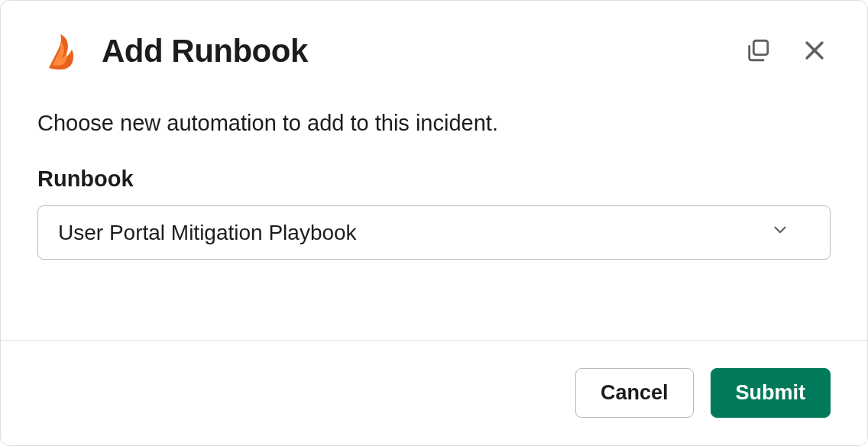  Describe the element at coordinates (758, 52) in the screenshot. I see `new-window-icon` at that location.